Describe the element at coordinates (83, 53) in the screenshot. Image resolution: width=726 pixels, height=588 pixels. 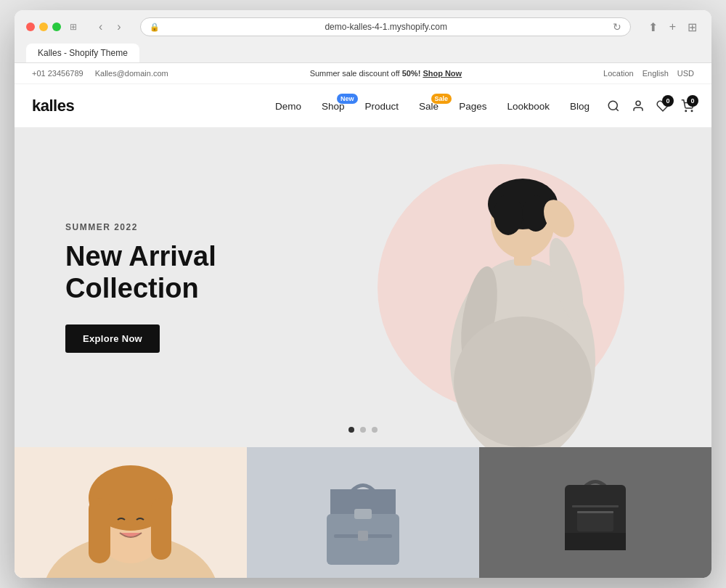
I see `active-tab: Kalles - Shopify Theme` at that location.